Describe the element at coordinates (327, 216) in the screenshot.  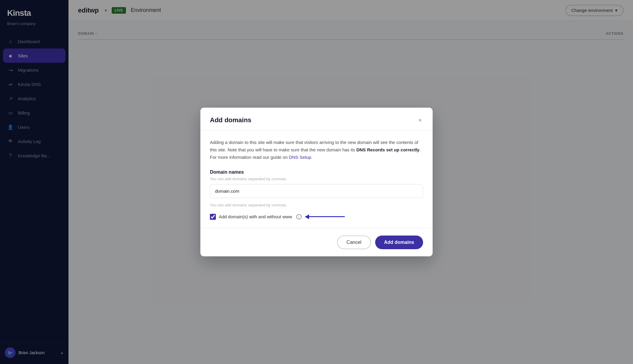
I see `arrow-line` at that location.